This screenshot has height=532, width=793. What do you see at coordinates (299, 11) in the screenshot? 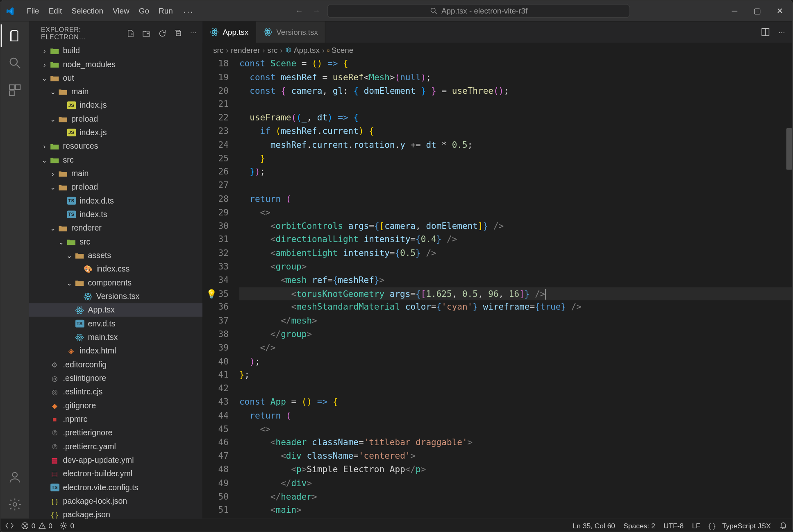
I see `nav-back-icon: ←` at bounding box center [299, 11].